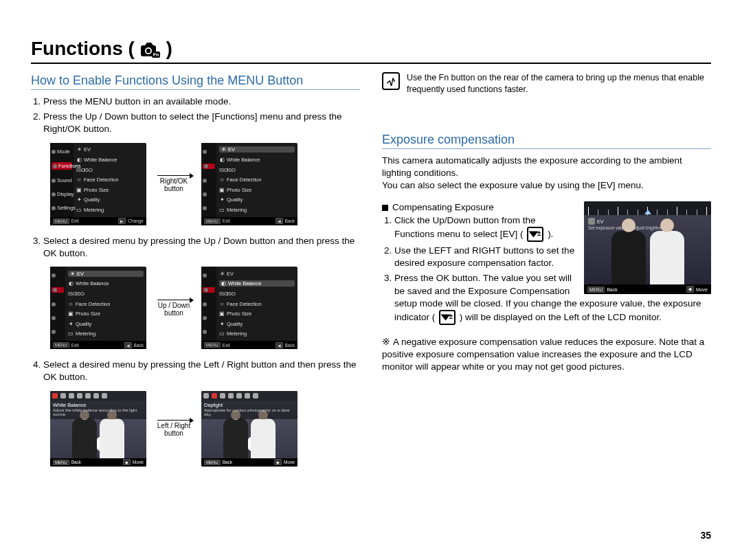 The height and width of the screenshot is (560, 742). What do you see at coordinates (98, 308) in the screenshot?
I see `camera-screen-c: ☀EV◐White BalanceISOISO☺Face Detection▣P…` at bounding box center [98, 308].